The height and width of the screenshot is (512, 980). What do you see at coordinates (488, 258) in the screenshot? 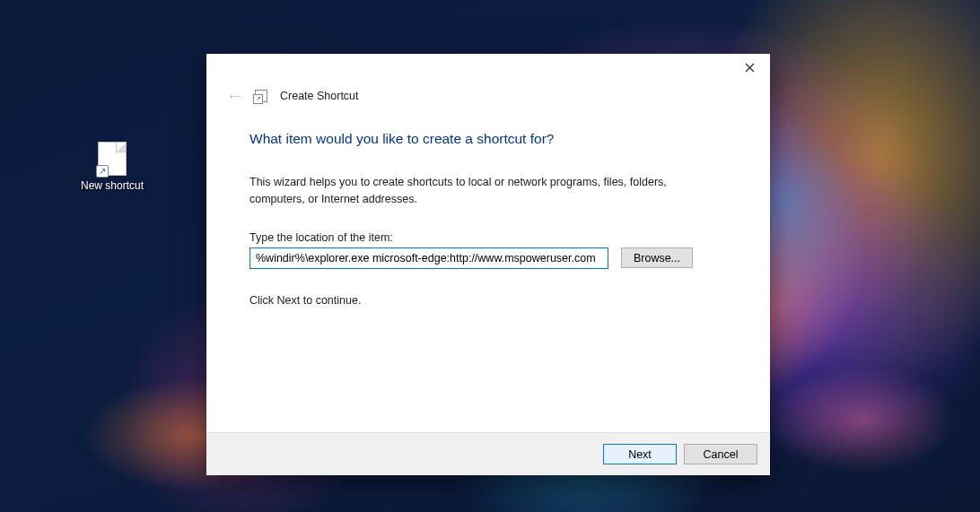
I see `location-row: Browse...` at bounding box center [488, 258].